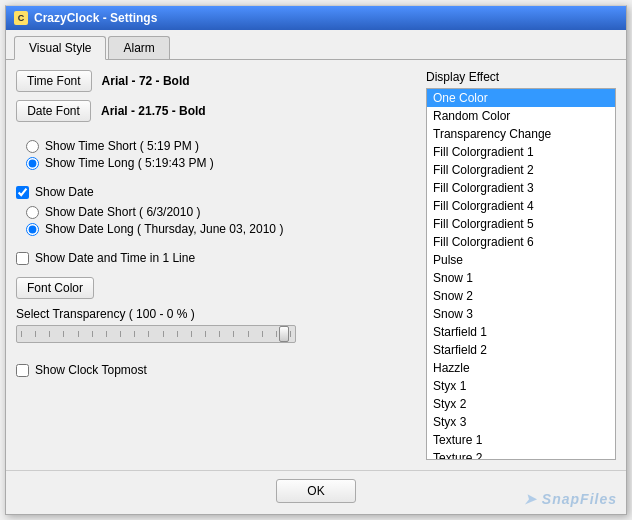 The image size is (632, 520). I want to click on window-title: CrazyClock - Settings, so click(96, 18).